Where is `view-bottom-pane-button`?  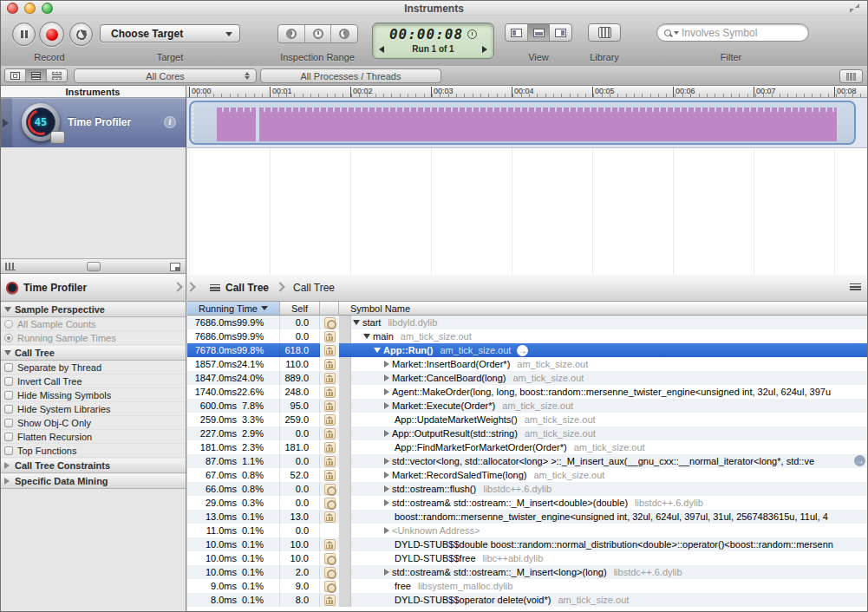 view-bottom-pane-button is located at coordinates (539, 33).